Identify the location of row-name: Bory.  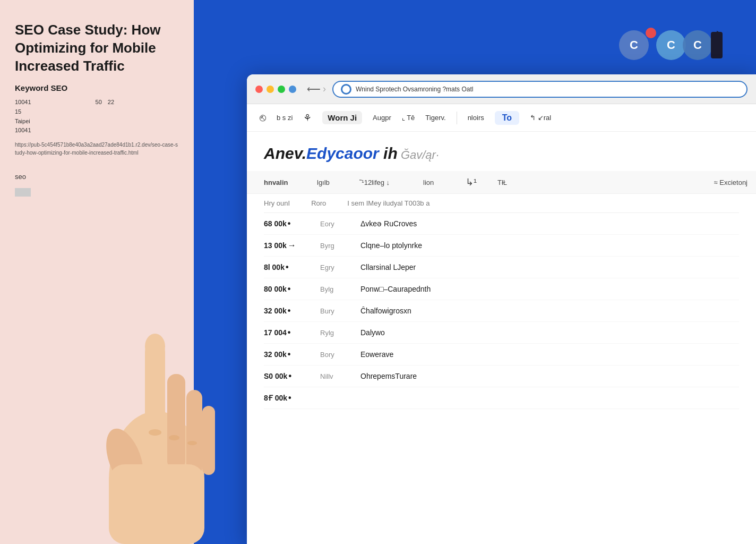
(336, 355).